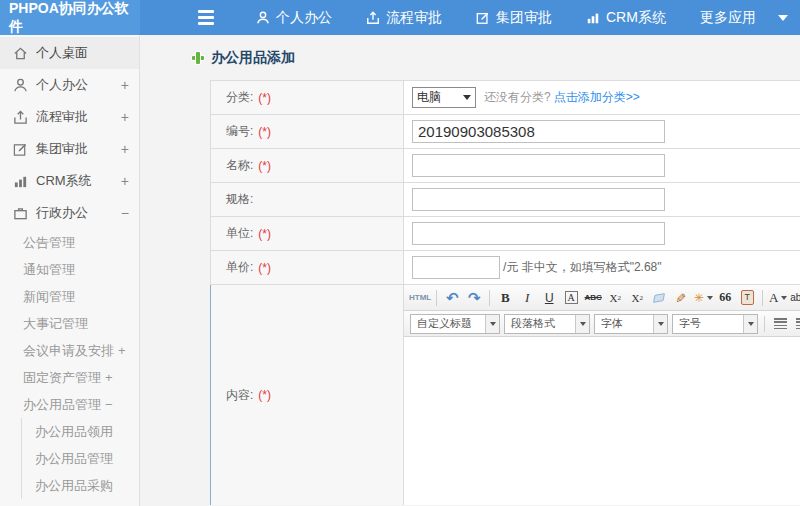  I want to click on sidebar-item-supplies-manage: 办公用品管理, so click(80, 458).